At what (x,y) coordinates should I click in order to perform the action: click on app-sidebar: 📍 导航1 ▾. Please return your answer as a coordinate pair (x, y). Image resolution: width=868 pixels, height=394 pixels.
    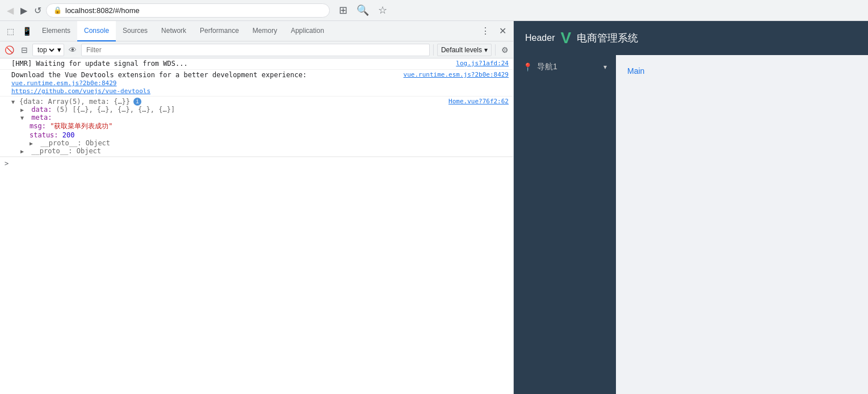
    Looking at the image, I should click on (565, 225).